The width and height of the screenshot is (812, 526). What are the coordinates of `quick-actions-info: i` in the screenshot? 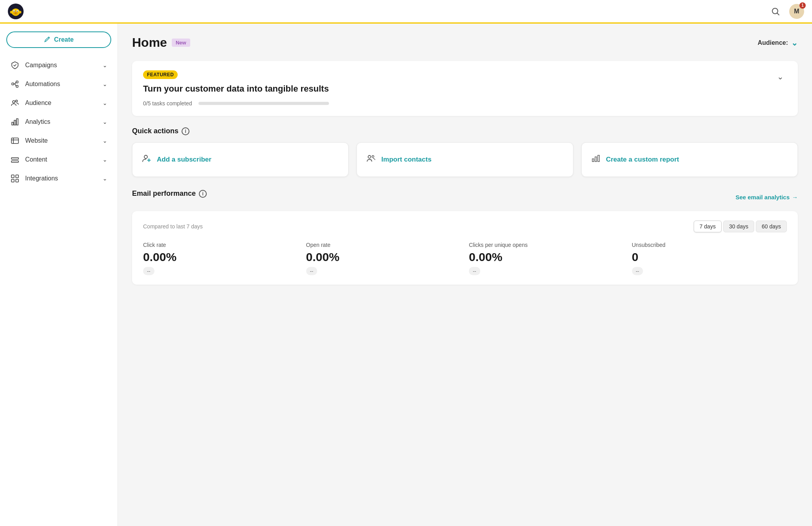 It's located at (186, 131).